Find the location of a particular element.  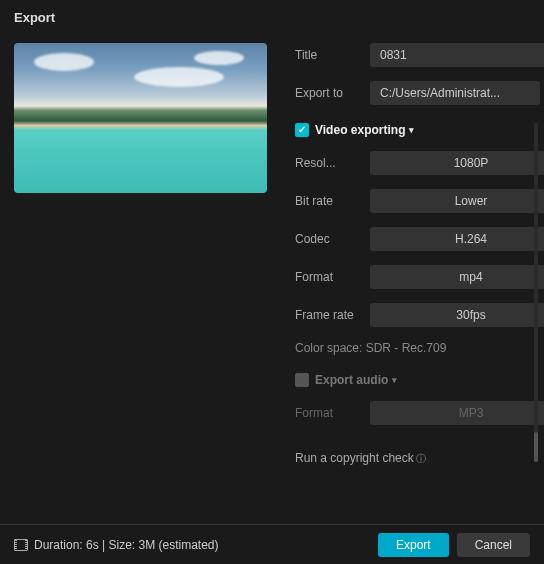

dialog-title: Export is located at coordinates (272, 18).